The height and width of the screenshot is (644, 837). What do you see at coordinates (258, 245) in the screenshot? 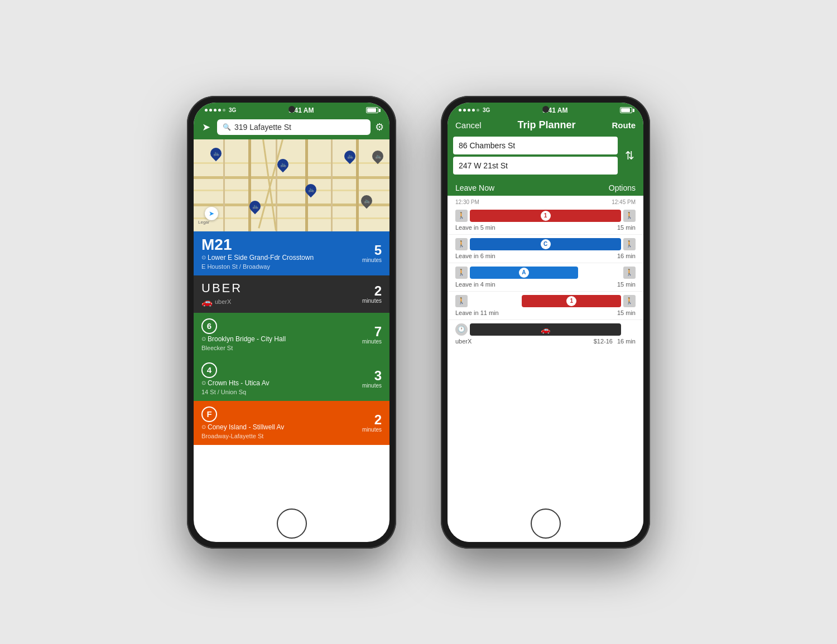
I see `route-name-m21: M21` at bounding box center [258, 245].